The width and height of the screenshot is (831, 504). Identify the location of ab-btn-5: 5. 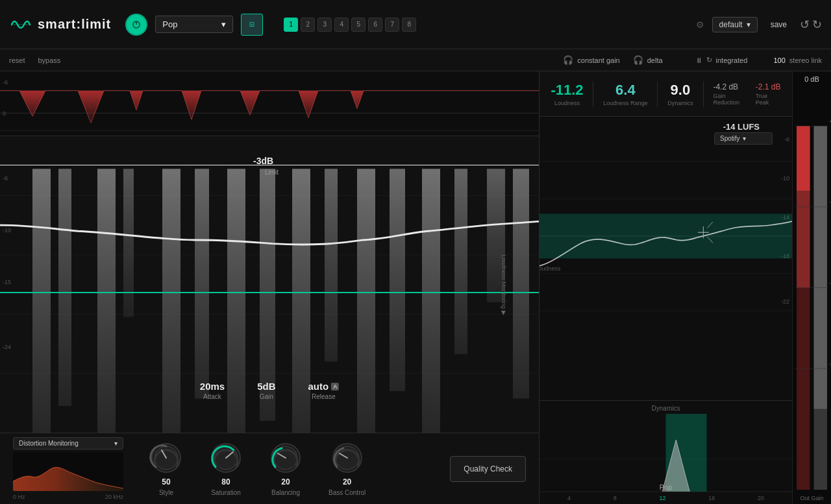
(358, 25).